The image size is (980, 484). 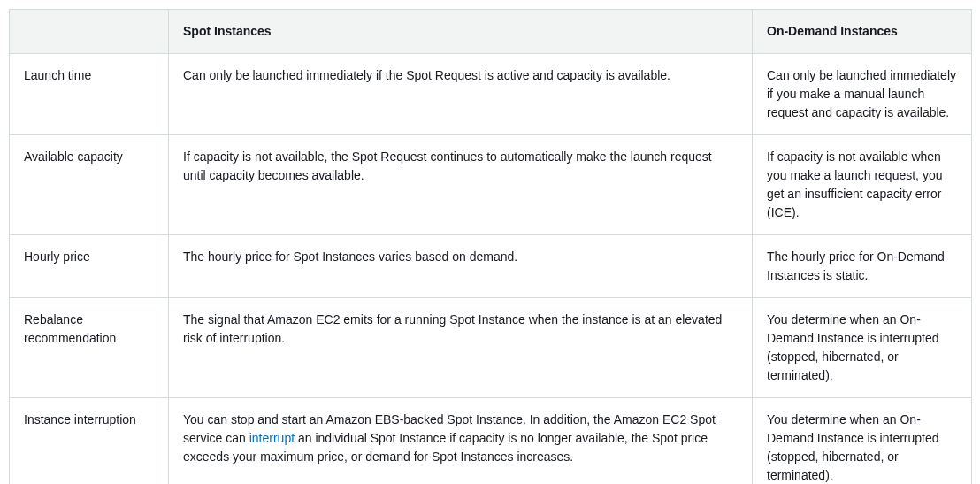 I want to click on header-empty, so click(x=89, y=32).